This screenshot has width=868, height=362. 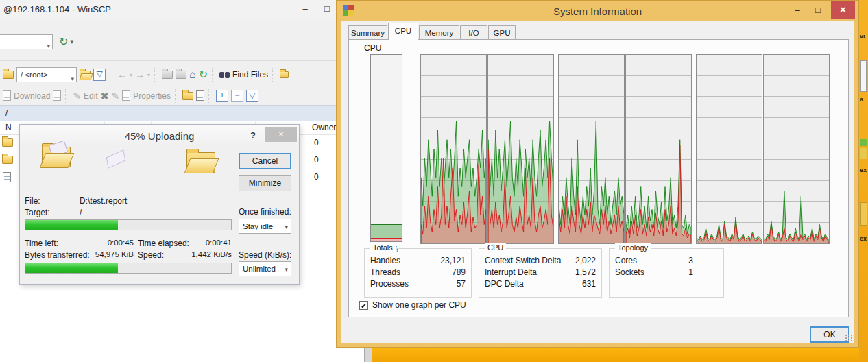 I want to click on synchronize-folders-icon, so click(x=284, y=75).